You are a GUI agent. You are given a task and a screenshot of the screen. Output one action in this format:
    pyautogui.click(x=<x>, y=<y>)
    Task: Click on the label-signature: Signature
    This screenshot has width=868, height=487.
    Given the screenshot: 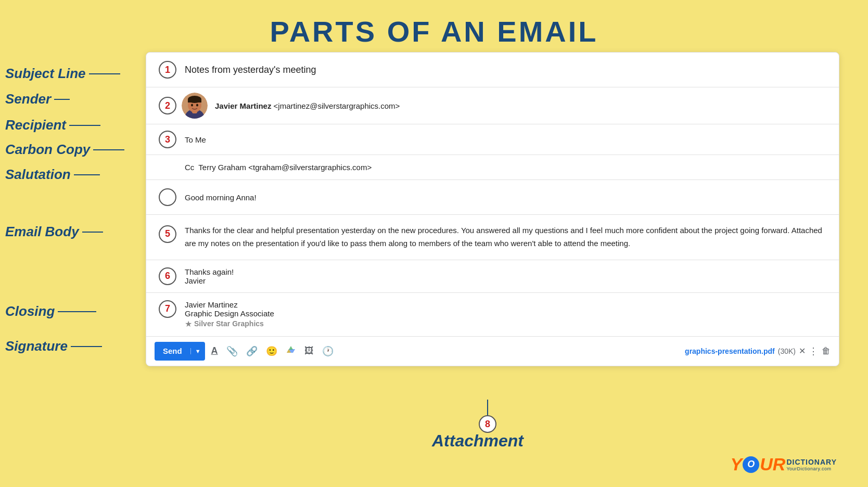 What is the action you would take?
    pyautogui.click(x=54, y=347)
    